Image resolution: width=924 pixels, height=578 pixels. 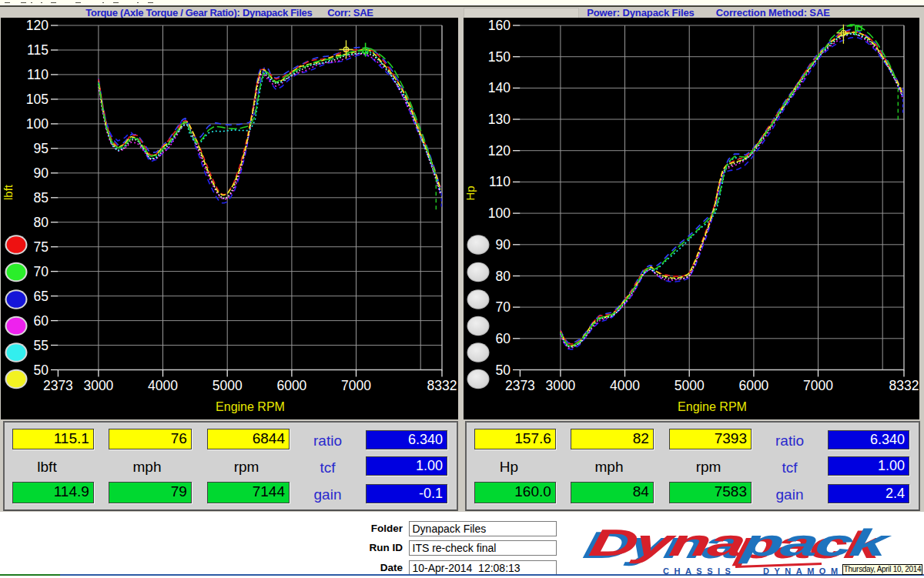 What do you see at coordinates (42, 296) in the screenshot?
I see `svg-text: 65` at bounding box center [42, 296].